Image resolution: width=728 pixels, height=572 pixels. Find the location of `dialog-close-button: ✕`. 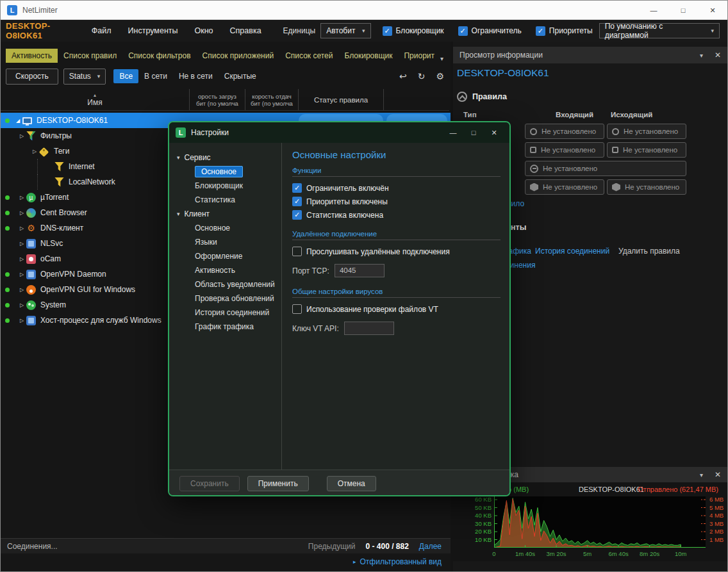

dialog-close-button: ✕ is located at coordinates (494, 133).